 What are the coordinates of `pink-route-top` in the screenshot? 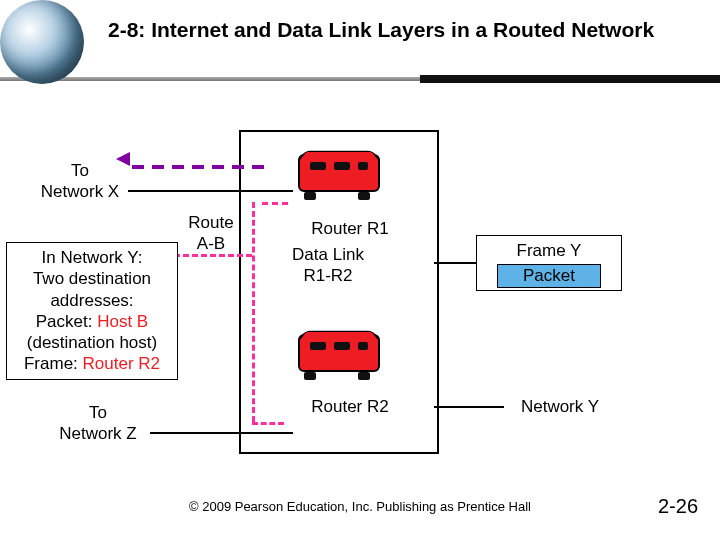 It's located at (275, 204).